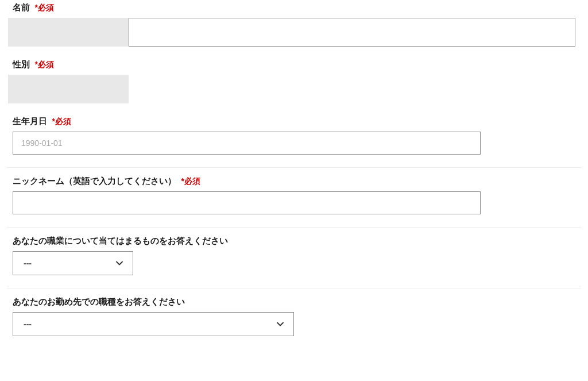 This screenshot has width=588, height=381. I want to click on jobtype-label: あなたのお勤め先での職種をお答えください, so click(99, 301).